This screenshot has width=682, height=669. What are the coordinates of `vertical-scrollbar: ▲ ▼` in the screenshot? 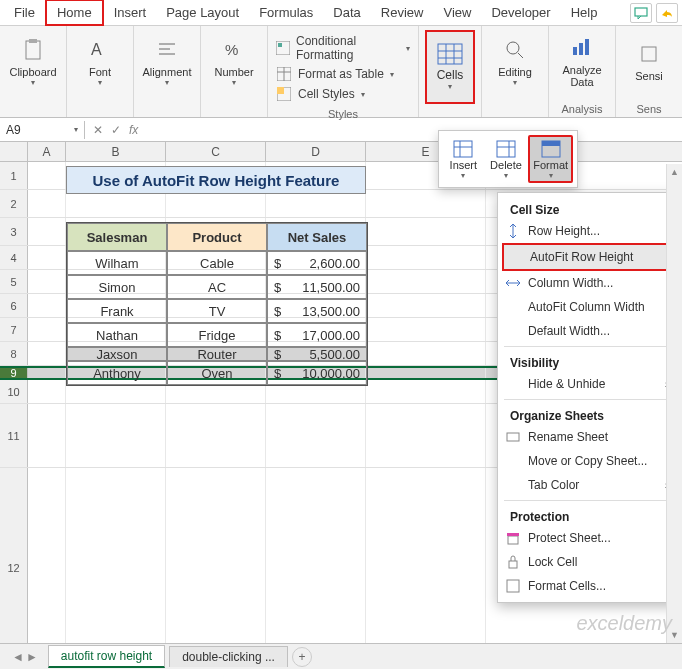 It's located at (674, 404).